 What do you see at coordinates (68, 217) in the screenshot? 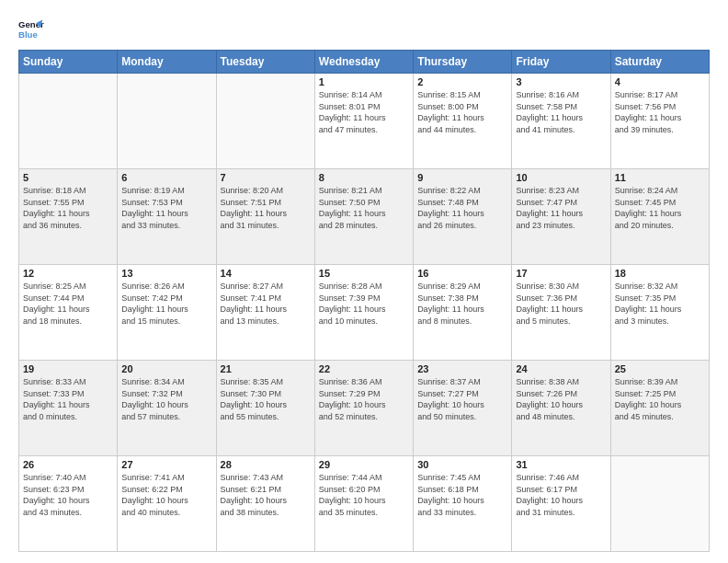
I see `calendar-cell: 5Sunrise: 8:18 AM Sunset: 7:55 PM Daylig…` at bounding box center [68, 217].